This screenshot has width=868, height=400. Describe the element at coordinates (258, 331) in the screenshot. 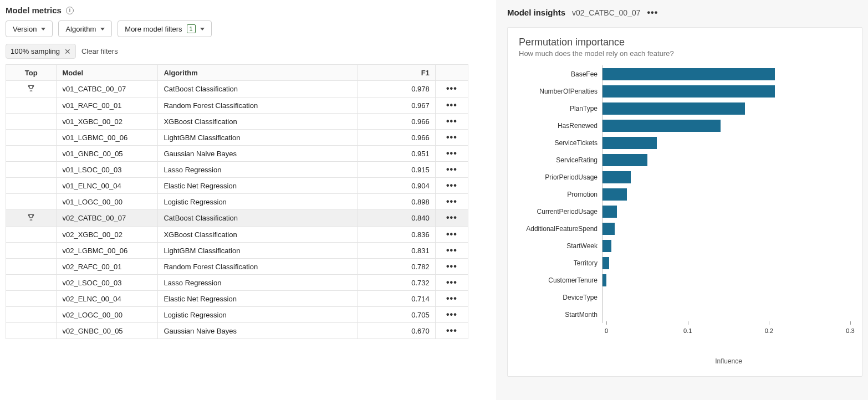

I see `algorithm-cell: Gaussian Naive Bayes` at that location.